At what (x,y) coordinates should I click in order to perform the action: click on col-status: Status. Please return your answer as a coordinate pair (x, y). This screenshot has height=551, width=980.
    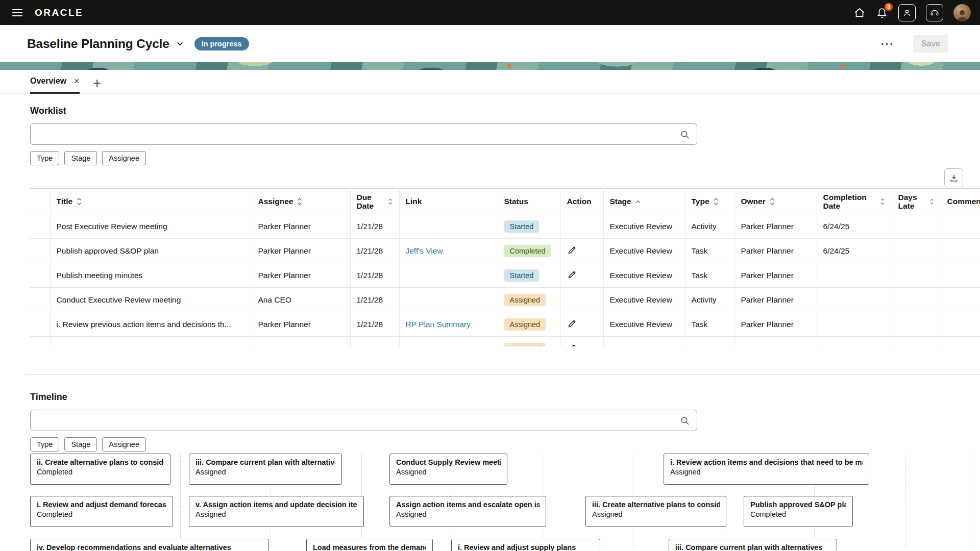
    Looking at the image, I should click on (529, 202).